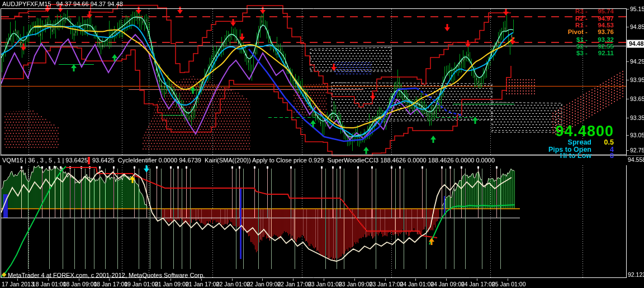 The width and height of the screenshot is (644, 288). Describe the element at coordinates (595, 53) in the screenshot. I see `pivot-level-s3: $3 - 92.11` at that location.